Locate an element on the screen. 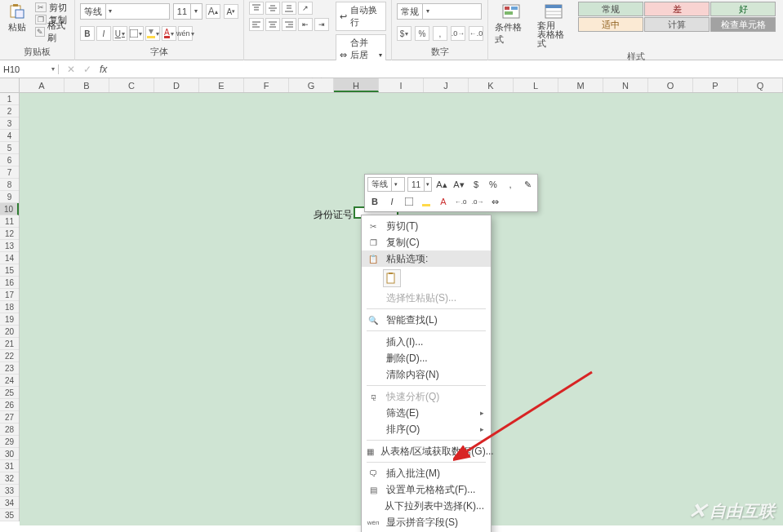 Image resolution: width=783 pixels, height=532 pixels. ctx-filter: 筛选(E) ▸ is located at coordinates (426, 413).